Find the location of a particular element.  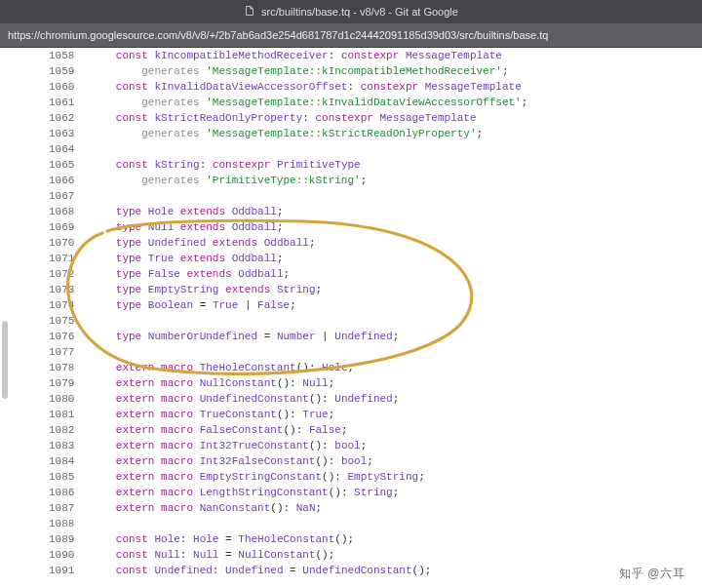

code-line: 1064 is located at coordinates (279, 149).